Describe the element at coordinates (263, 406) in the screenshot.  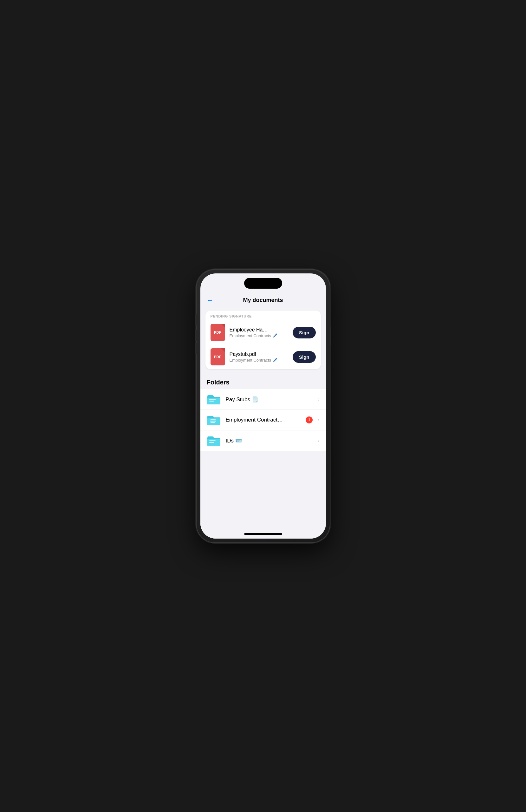
I see `screen-content: ← My documents PENDING SIGNATURE PDF Emp…` at that location.